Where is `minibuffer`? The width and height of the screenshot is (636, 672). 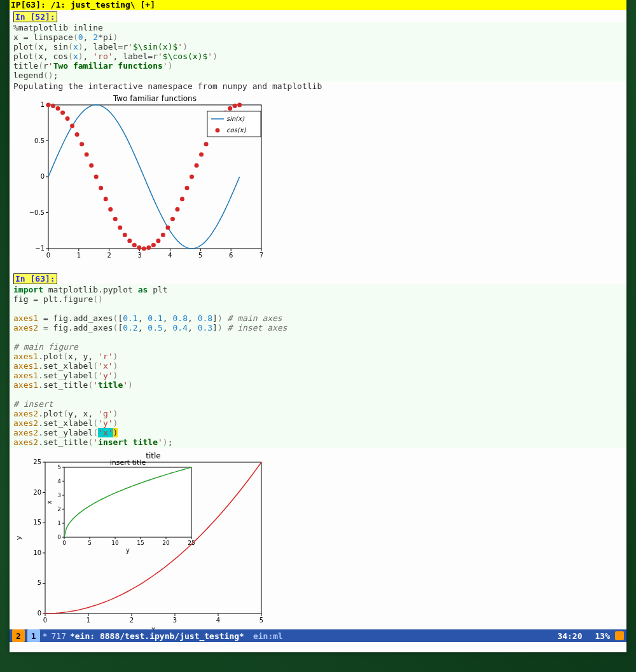 minibuffer is located at coordinates (318, 647).